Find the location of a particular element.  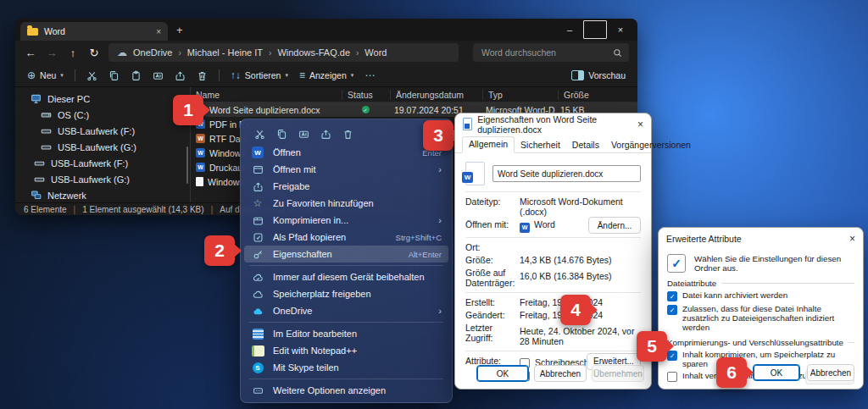

dialog-title-bar: Eigenschaften von Word Seite duplizieren… is located at coordinates (553, 124).